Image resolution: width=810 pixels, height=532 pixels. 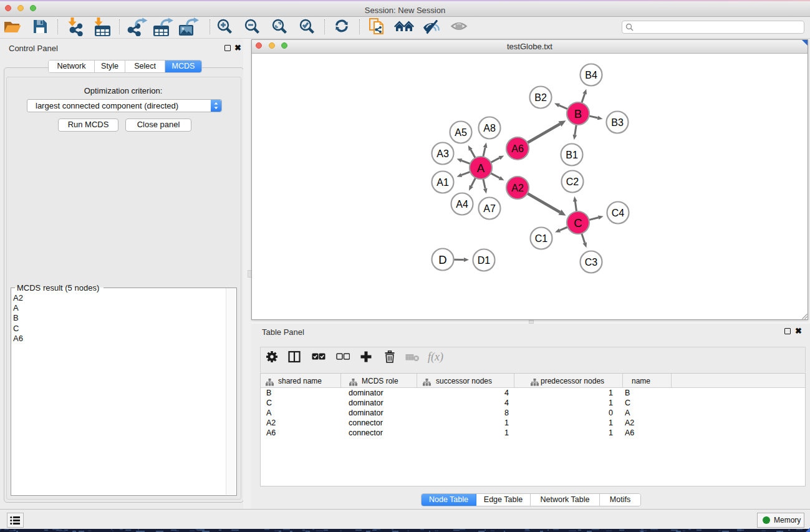 I want to click on tab-select: Select, so click(x=145, y=66).